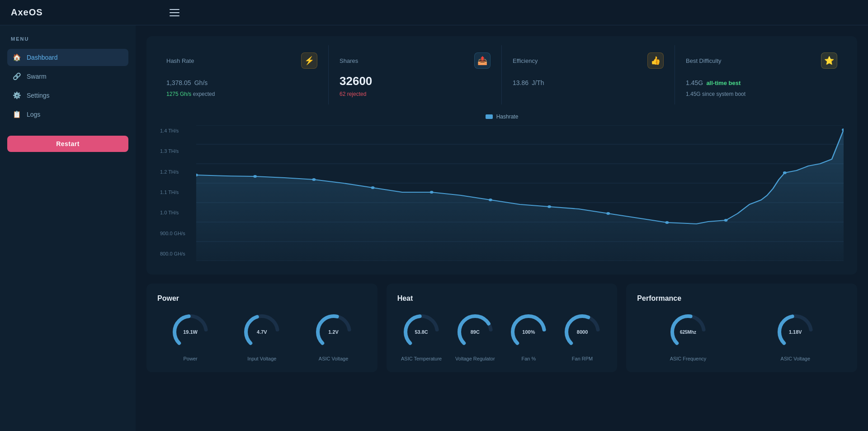  What do you see at coordinates (175, 13) in the screenshot?
I see `hamburger-menu` at bounding box center [175, 13].